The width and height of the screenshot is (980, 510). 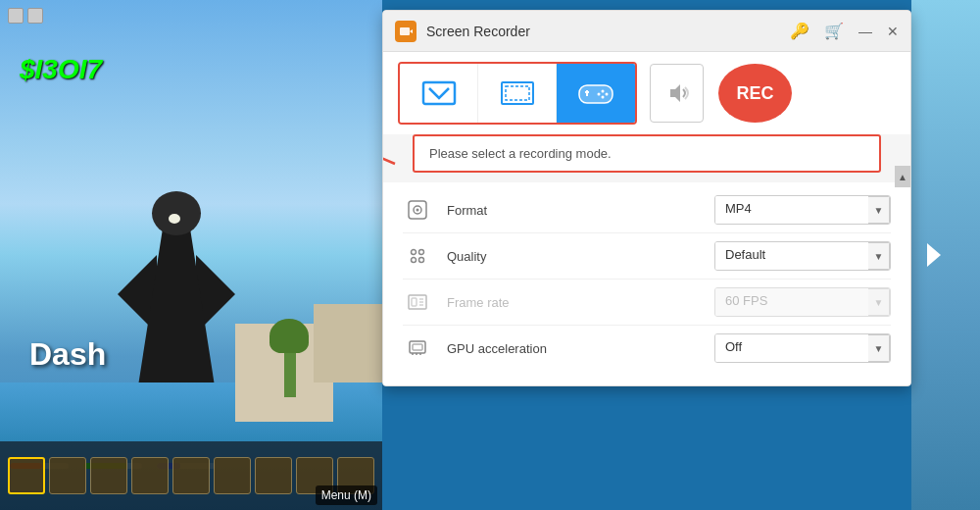 What do you see at coordinates (834, 31) in the screenshot?
I see `cart-icon: 🛒` at bounding box center [834, 31].